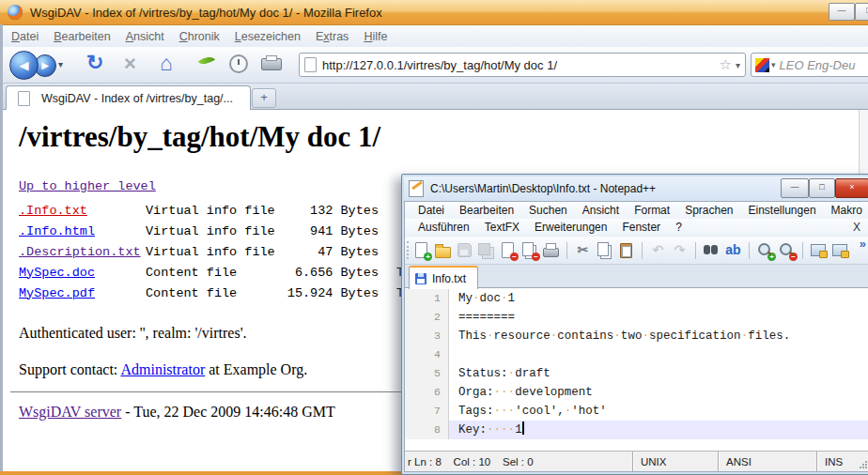 This screenshot has width=868, height=475. Describe the element at coordinates (840, 250) in the screenshot. I see `sync-horizontal-icon` at that location.